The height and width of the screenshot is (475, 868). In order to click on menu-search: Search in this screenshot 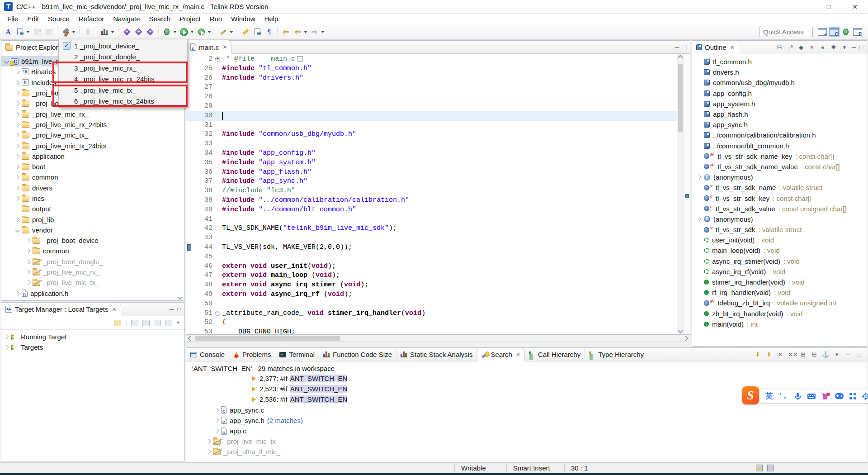, I will do `click(160, 19)`.